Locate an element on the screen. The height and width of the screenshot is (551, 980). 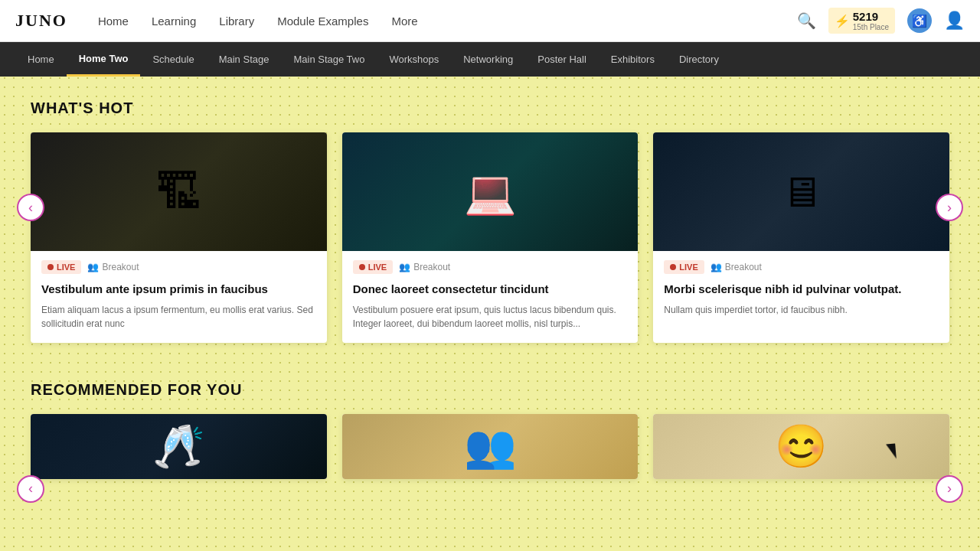
people-icon-3: 👥 is located at coordinates (717, 267).